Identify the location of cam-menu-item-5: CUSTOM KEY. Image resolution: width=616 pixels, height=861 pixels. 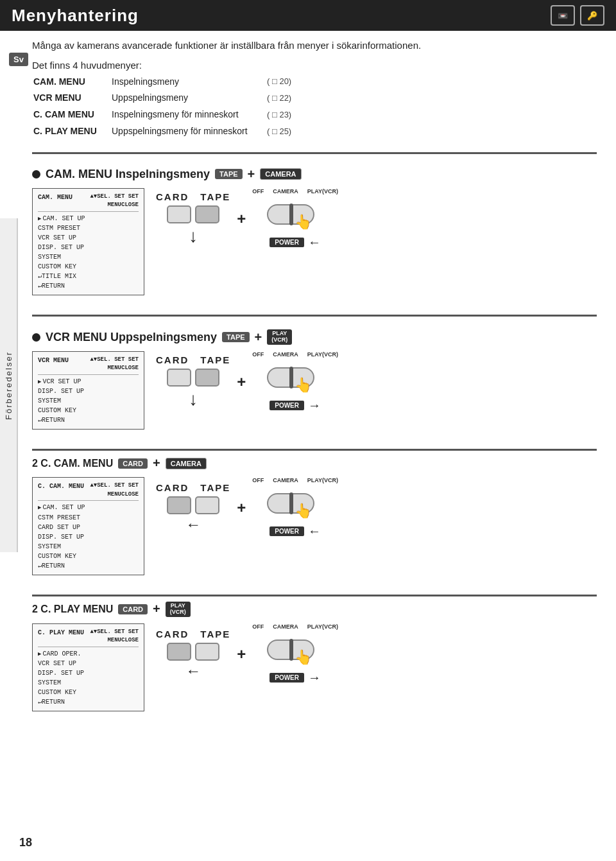
(89, 267).